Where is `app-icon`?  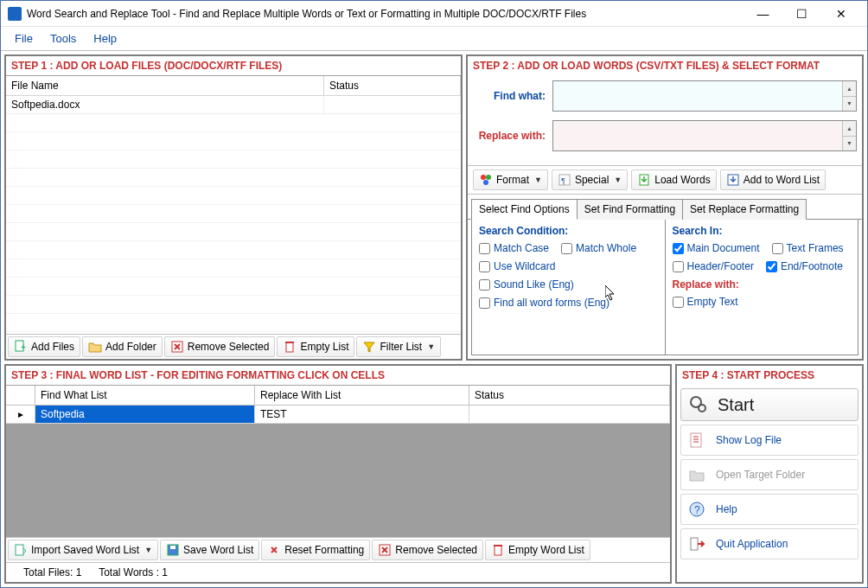 app-icon is located at coordinates (15, 14).